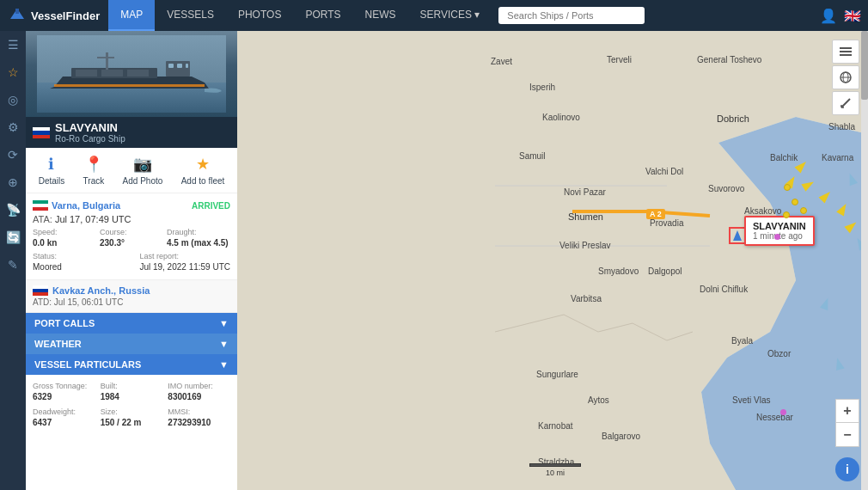 Image resolution: width=868 pixels, height=490 pixels. What do you see at coordinates (14, 127) in the screenshot?
I see `sidebar-icon-tools: ⚙` at bounding box center [14, 127].